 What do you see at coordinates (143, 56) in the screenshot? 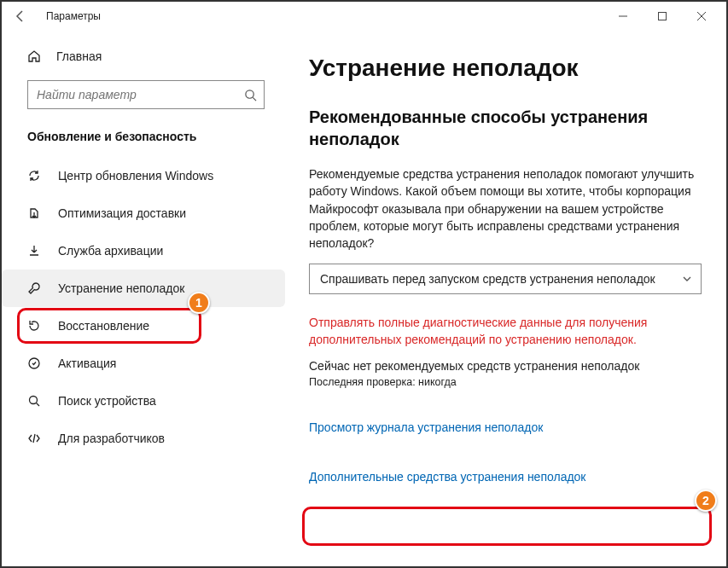
I see `home-button: Главная` at bounding box center [143, 56].